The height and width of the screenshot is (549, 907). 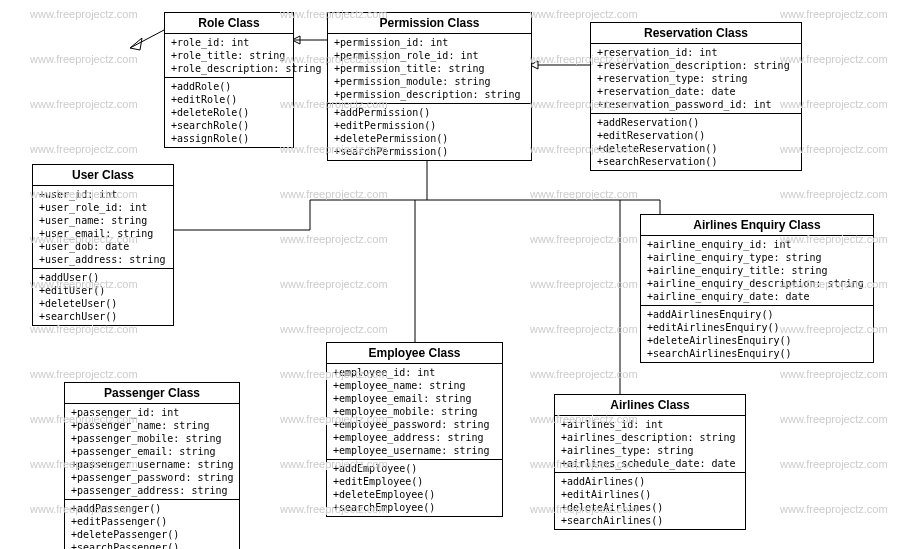 What do you see at coordinates (152, 452) in the screenshot?
I see `attr-row: +passenger_email: string` at bounding box center [152, 452].